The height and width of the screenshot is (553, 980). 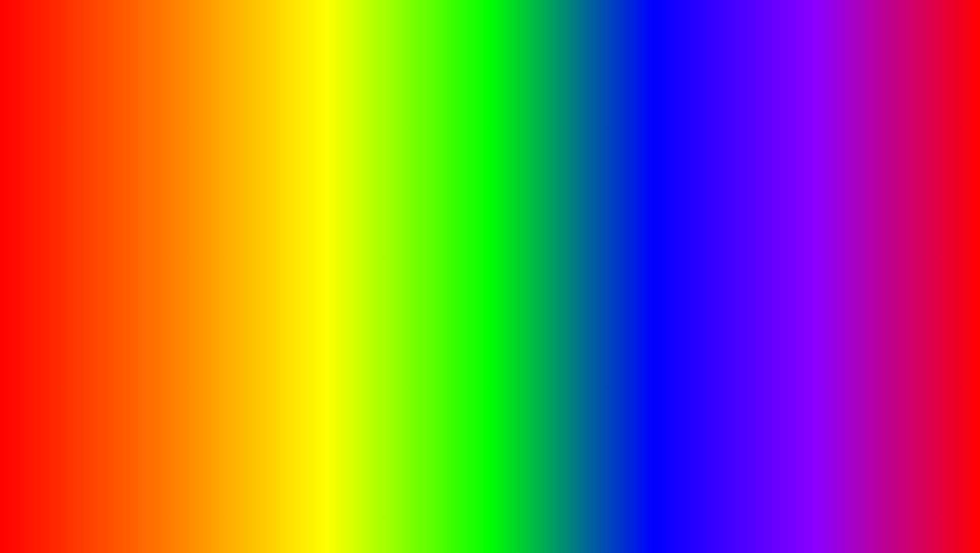 I want to click on title-container: BLOX FRUITS, so click(x=490, y=51).